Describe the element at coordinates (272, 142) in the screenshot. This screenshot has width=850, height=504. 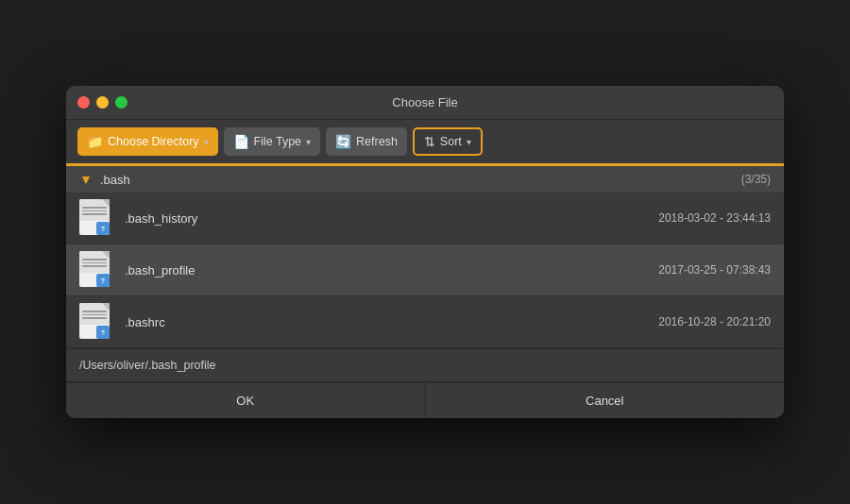
I see `file-type-button: 📄 File Type ▾` at that location.